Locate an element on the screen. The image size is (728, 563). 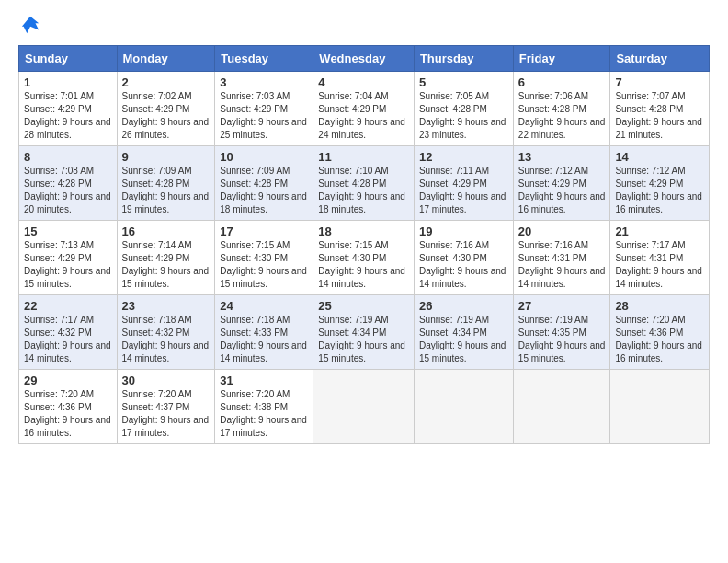
calendar-cell: 10Sunrise: 7:09 AMSunset: 4:28 PMDayligh… is located at coordinates (265, 184).